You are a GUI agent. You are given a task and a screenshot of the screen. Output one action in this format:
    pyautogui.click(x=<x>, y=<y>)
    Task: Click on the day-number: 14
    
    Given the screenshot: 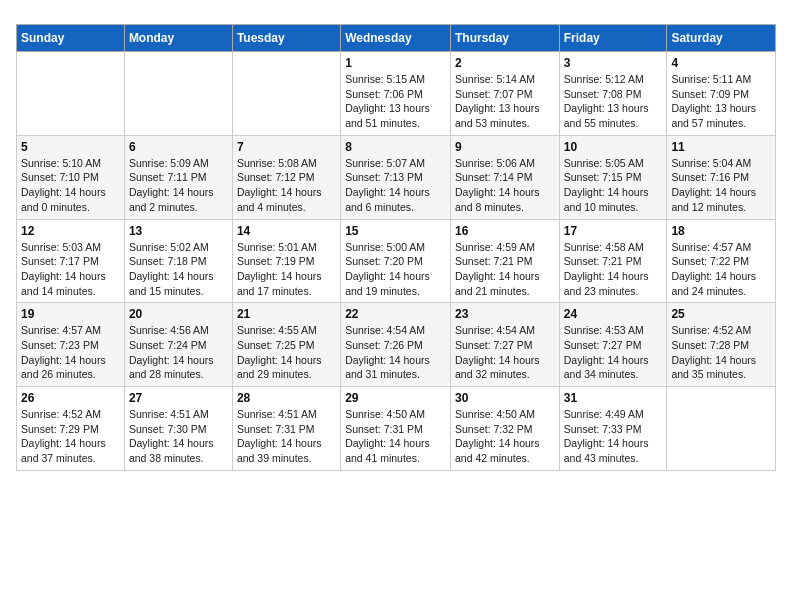 What is the action you would take?
    pyautogui.click(x=286, y=231)
    